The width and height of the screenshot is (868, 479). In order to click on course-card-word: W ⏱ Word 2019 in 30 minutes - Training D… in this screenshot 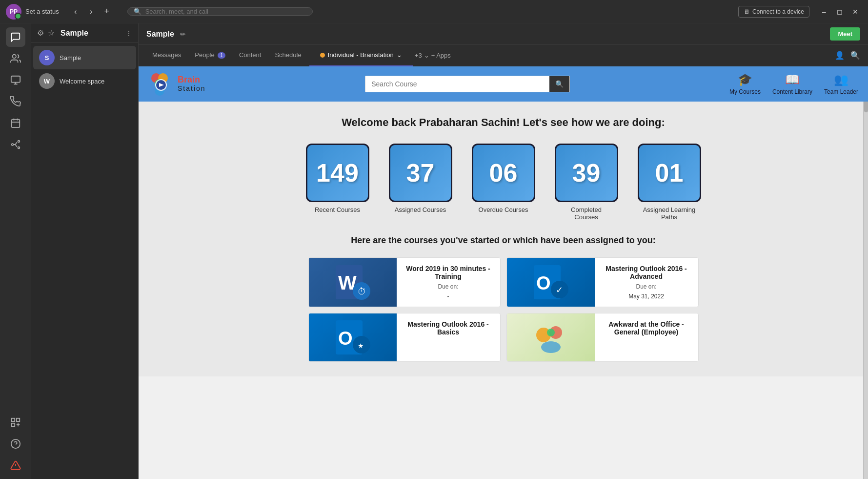, I will do `click(404, 282)`.